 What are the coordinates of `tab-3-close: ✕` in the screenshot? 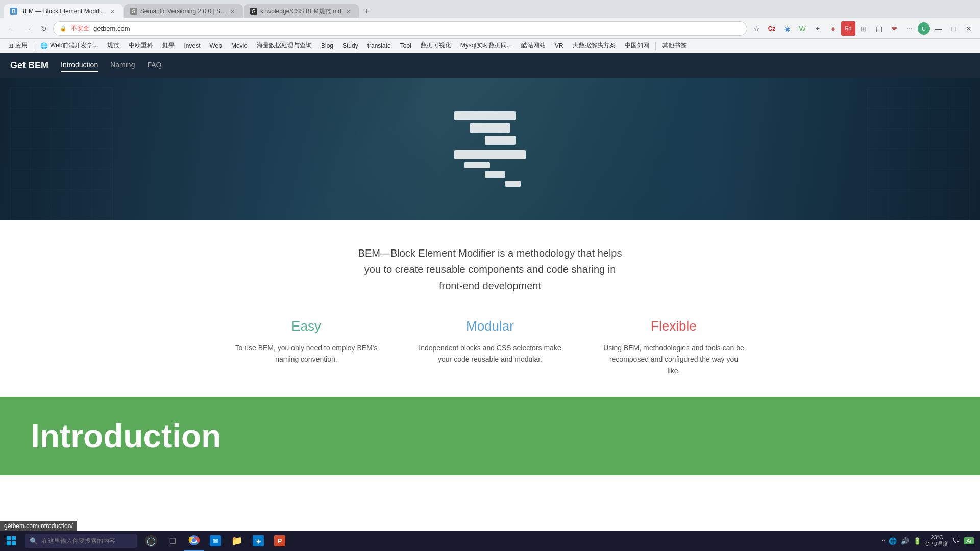 It's located at (349, 11).